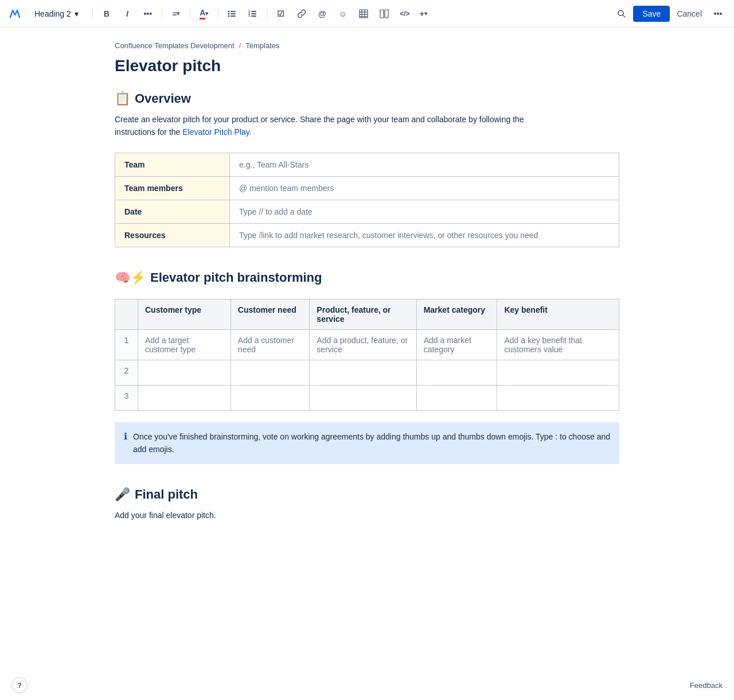 This screenshot has width=734, height=700. I want to click on info-box-text: Once you've finished brainstorming, vote…, so click(372, 443).